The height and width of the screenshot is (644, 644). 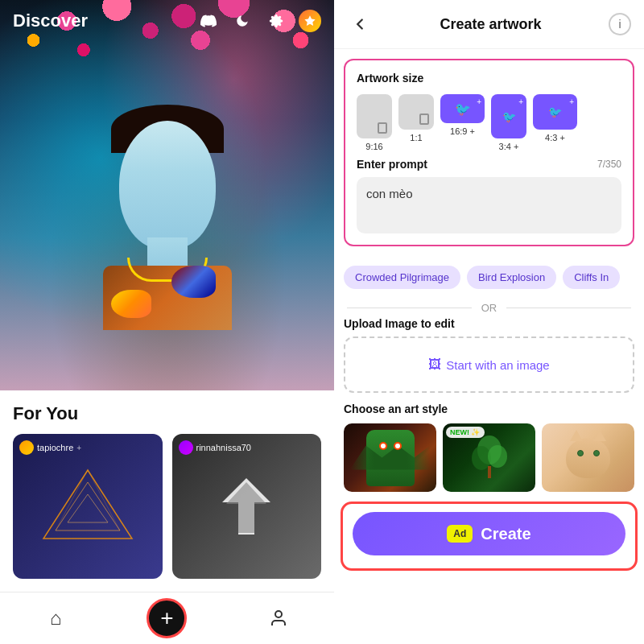 I want to click on card-1-art, so click(x=88, y=506).